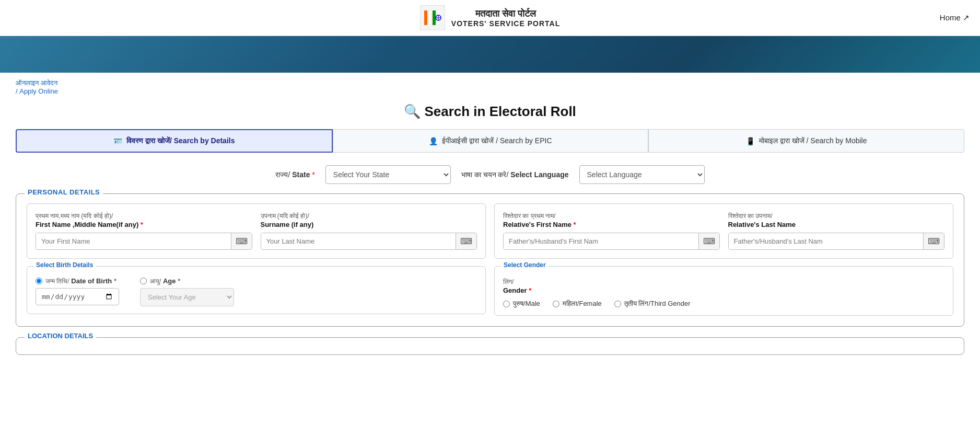 The image size is (980, 448). Describe the element at coordinates (256, 231) in the screenshot. I see `name-card: प्रथम नाम,मध्य नाम (यदि कोई हो)/ First N…` at that location.